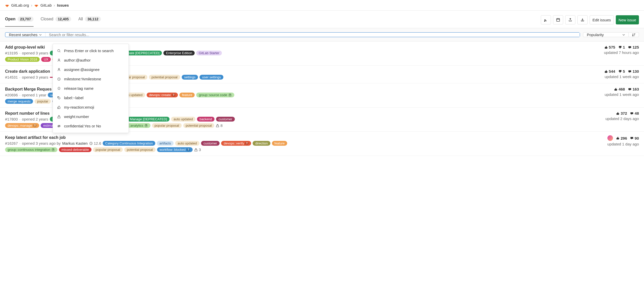 The width and height of the screenshot is (644, 296). Describe the element at coordinates (209, 53) in the screenshot. I see `issue-label: GitLab Starter` at that location.